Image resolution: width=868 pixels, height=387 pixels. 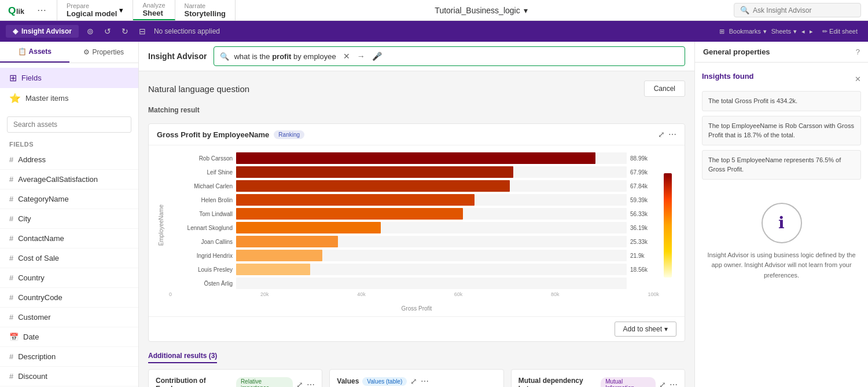 I want to click on back-icon: ↺, so click(x=108, y=31).